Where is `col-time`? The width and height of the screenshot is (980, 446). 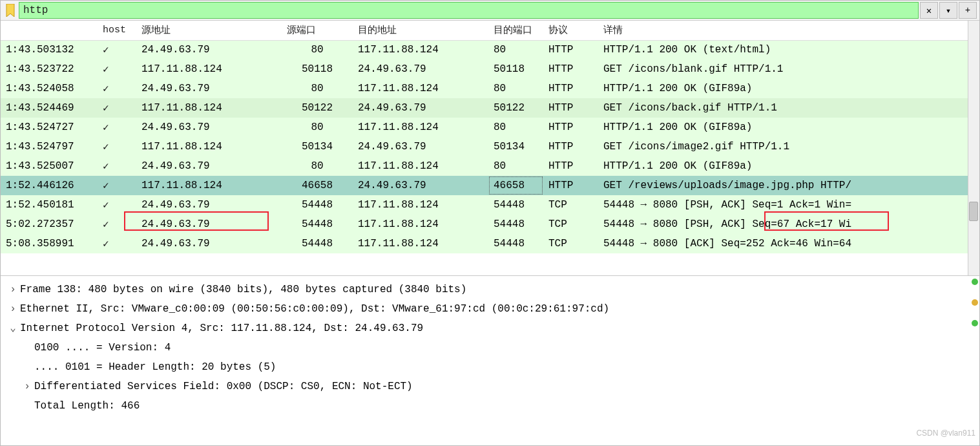 col-time is located at coordinates (49, 30).